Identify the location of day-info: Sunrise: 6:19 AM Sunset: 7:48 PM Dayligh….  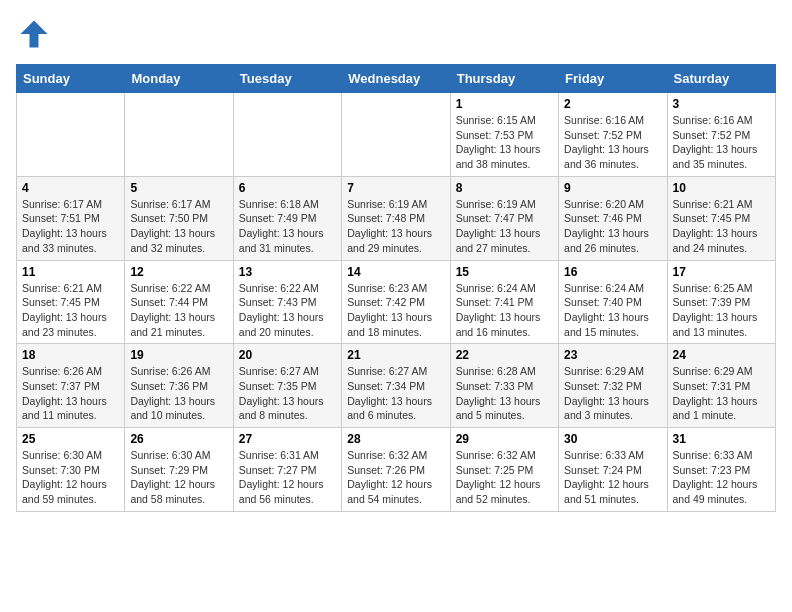
(396, 226).